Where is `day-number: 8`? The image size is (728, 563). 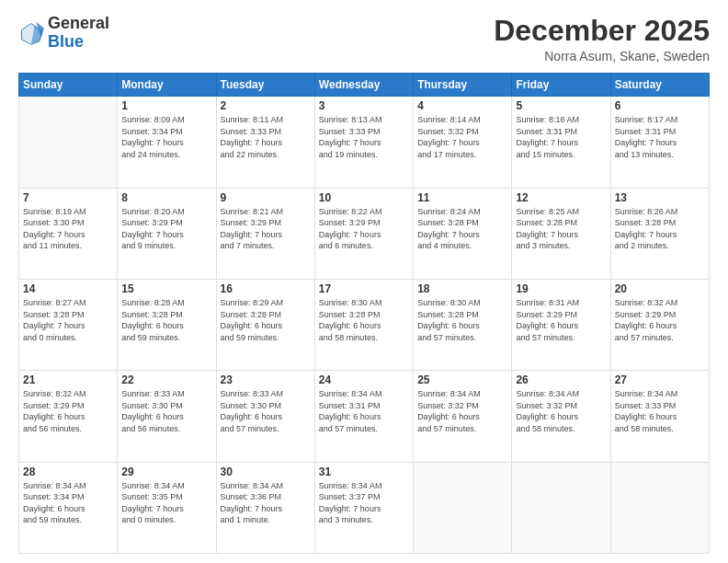
day-number: 8 is located at coordinates (166, 198).